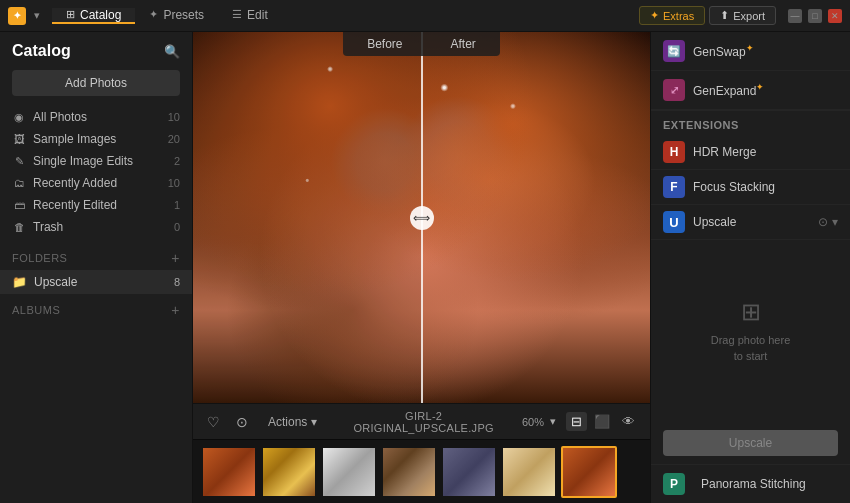 Image resolution: width=850 pixels, height=503 pixels. What do you see at coordinates (19, 183) in the screenshot?
I see `recently-added-icon: 🗂` at bounding box center [19, 183].